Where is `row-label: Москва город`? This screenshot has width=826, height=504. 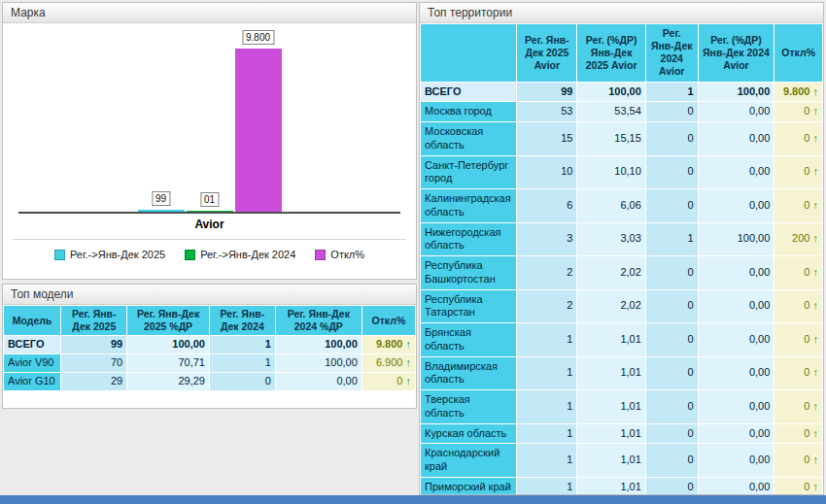
row-label: Москва город is located at coordinates (468, 113).